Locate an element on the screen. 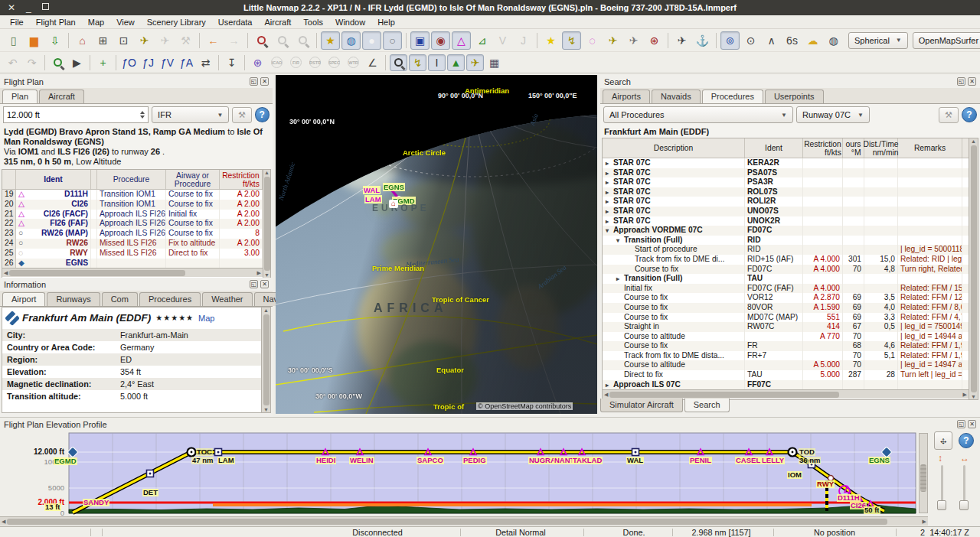 The height and width of the screenshot is (537, 980). show-victor-airways-button: V is located at coordinates (502, 41).